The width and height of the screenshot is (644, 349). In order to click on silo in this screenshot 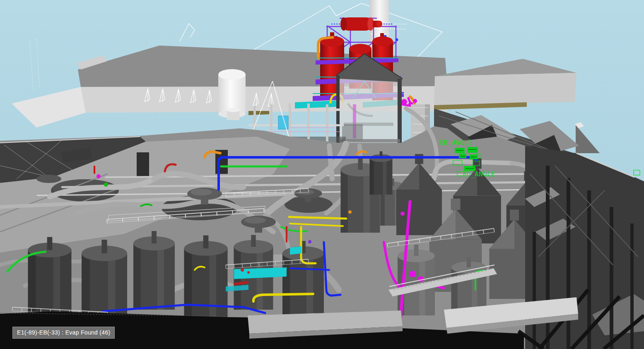, I will do `click(232, 94)`.